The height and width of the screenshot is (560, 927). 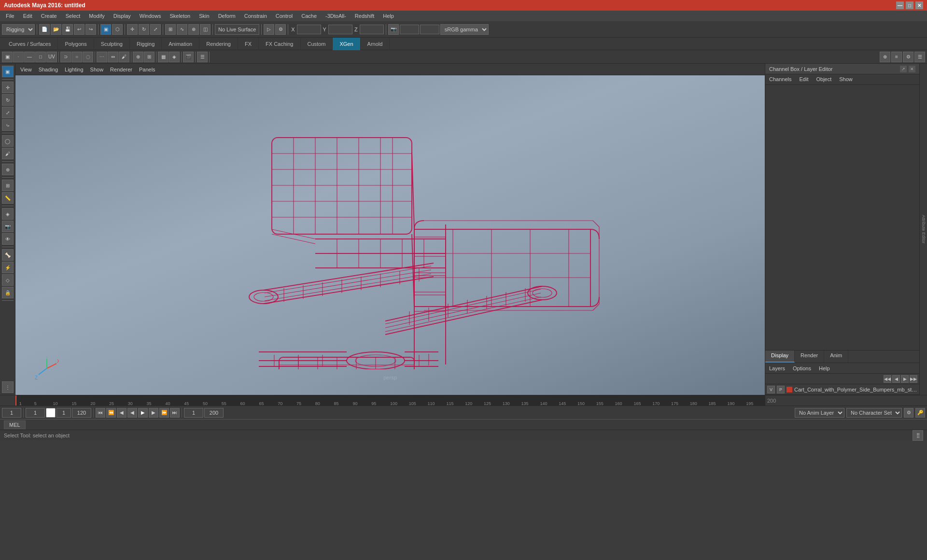 I want to click on channels-menu: Channels, so click(x=780, y=79).